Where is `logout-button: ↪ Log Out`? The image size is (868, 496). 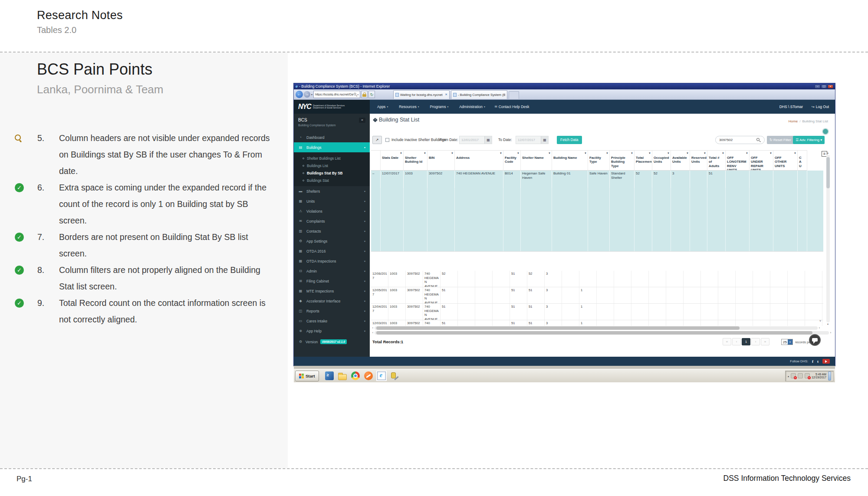 logout-button: ↪ Log Out is located at coordinates (820, 107).